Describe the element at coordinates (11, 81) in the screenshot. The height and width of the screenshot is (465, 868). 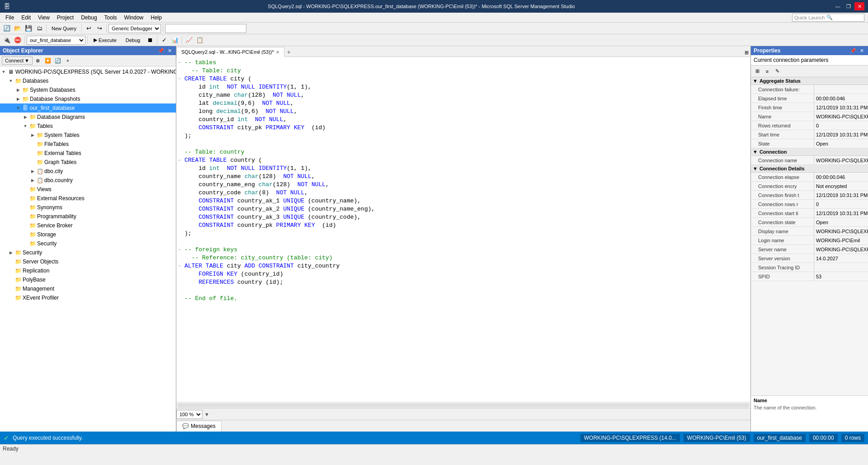
I see `expand-icon-databases: ▼` at that location.